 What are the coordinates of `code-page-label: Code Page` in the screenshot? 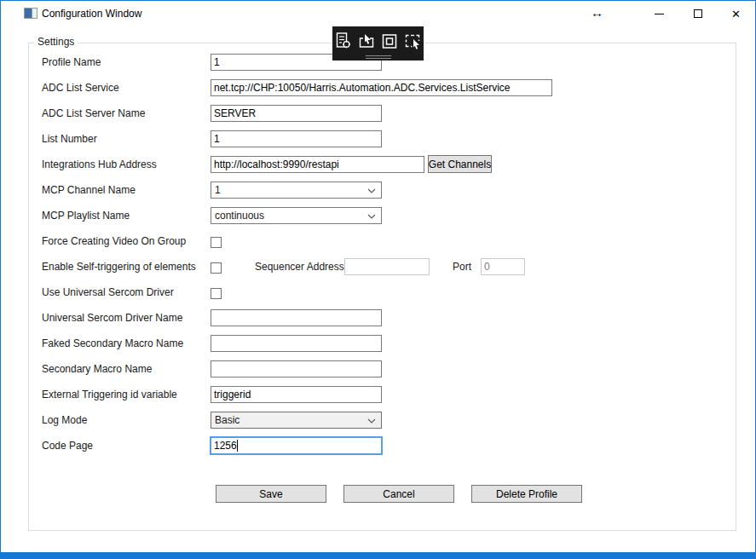 It's located at (67, 446).